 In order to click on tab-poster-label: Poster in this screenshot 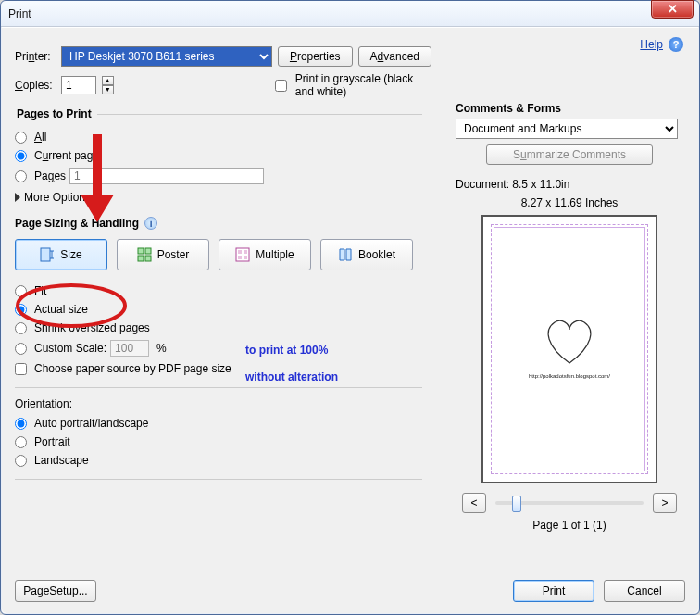, I will do `click(174, 255)`.